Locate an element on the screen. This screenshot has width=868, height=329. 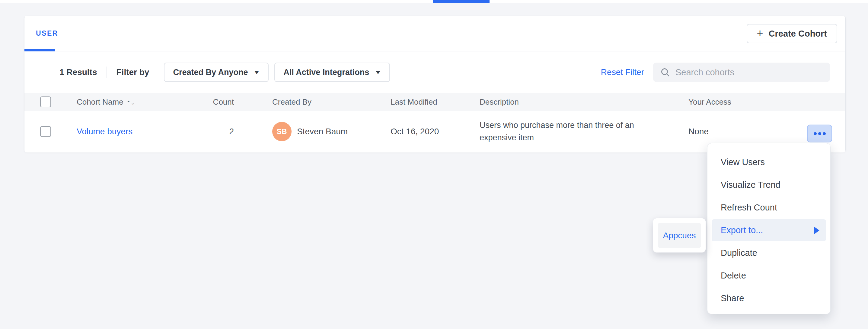
search-box is located at coordinates (741, 72).